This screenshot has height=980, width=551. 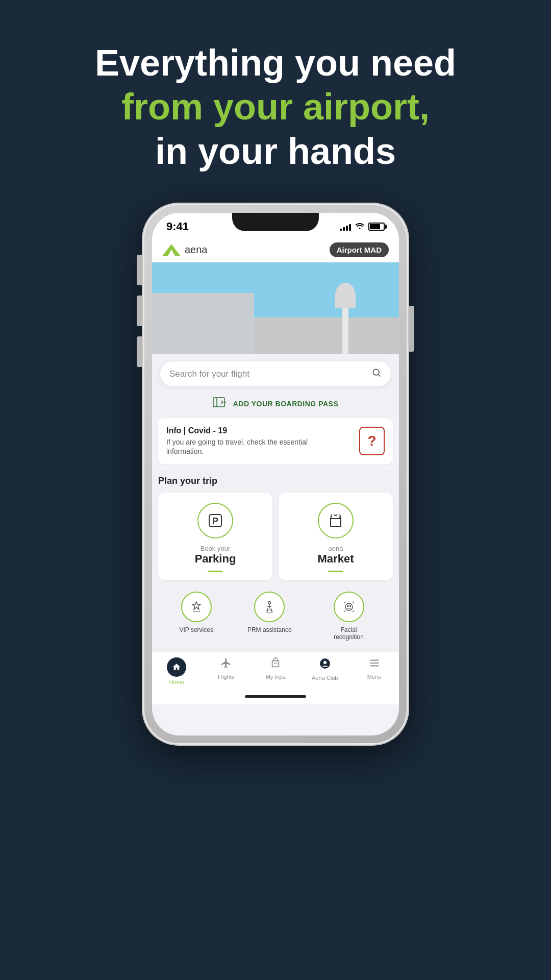 I want to click on prm-icon, so click(x=269, y=607).